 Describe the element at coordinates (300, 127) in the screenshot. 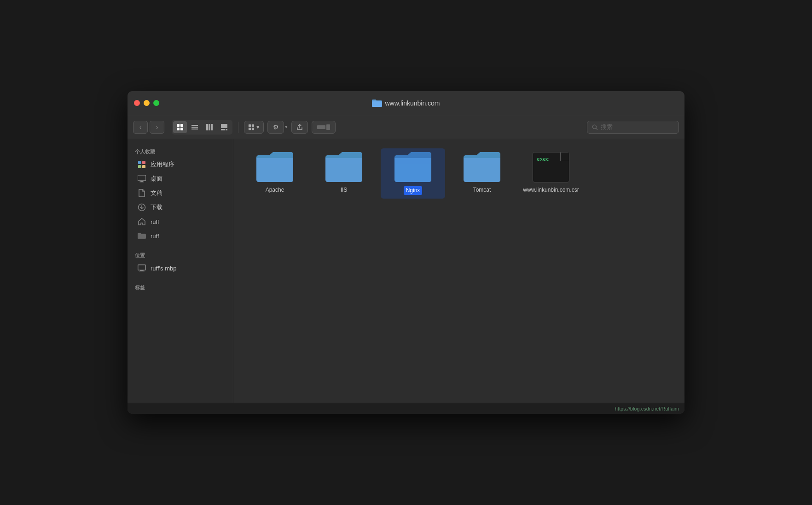

I see `share-icon` at that location.